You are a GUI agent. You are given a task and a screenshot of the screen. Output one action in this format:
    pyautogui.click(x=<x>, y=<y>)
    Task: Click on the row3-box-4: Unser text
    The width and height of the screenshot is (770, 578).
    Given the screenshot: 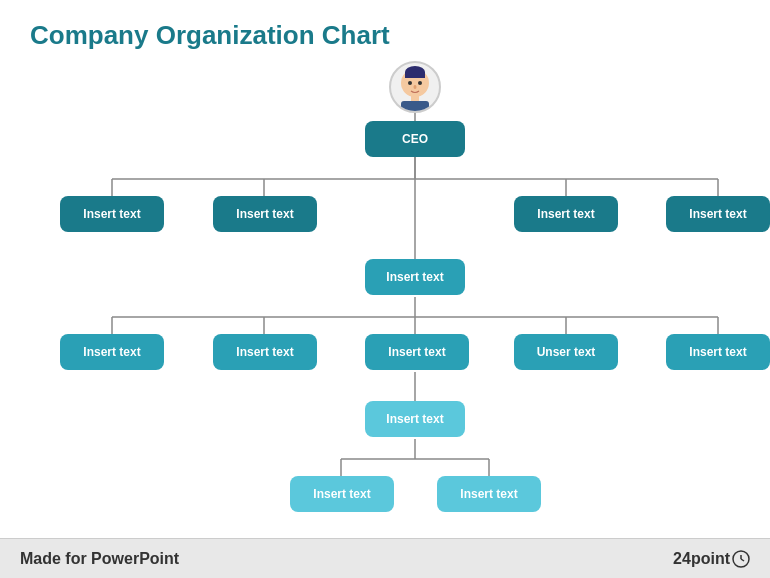 What is the action you would take?
    pyautogui.click(x=566, y=352)
    